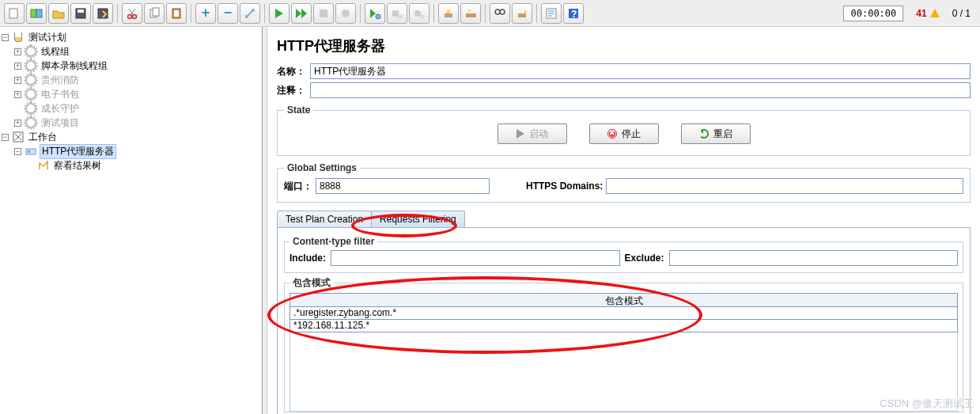 The image size is (980, 414). What do you see at coordinates (250, 13) in the screenshot?
I see `toggle-icon` at bounding box center [250, 13].